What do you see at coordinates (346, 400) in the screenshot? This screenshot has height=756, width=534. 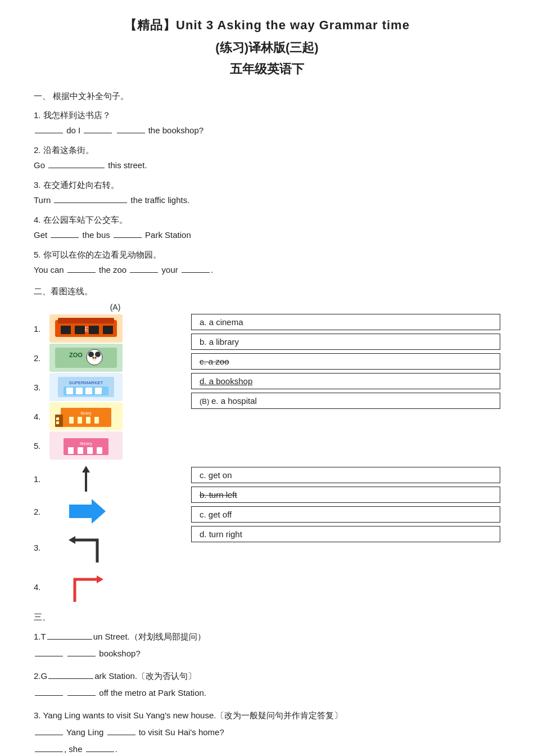 I see `answer-a-hospital: (B) e. a hospital` at bounding box center [346, 400].